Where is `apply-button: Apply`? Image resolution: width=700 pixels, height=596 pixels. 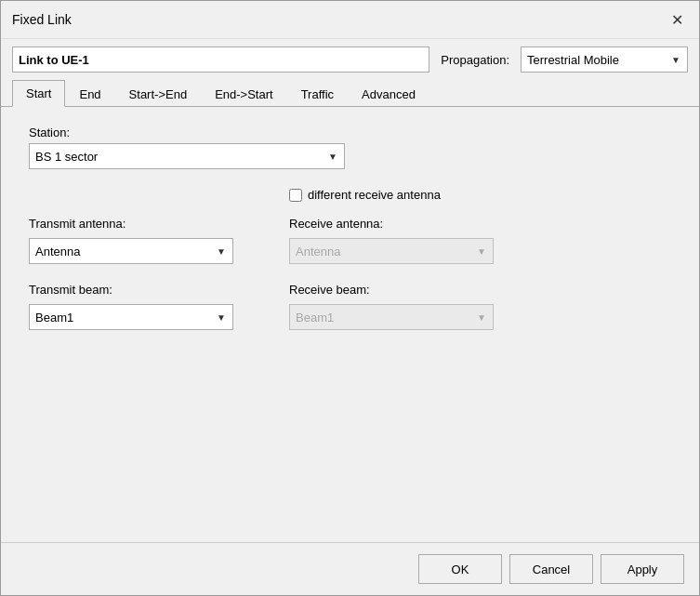 apply-button: Apply is located at coordinates (642, 569).